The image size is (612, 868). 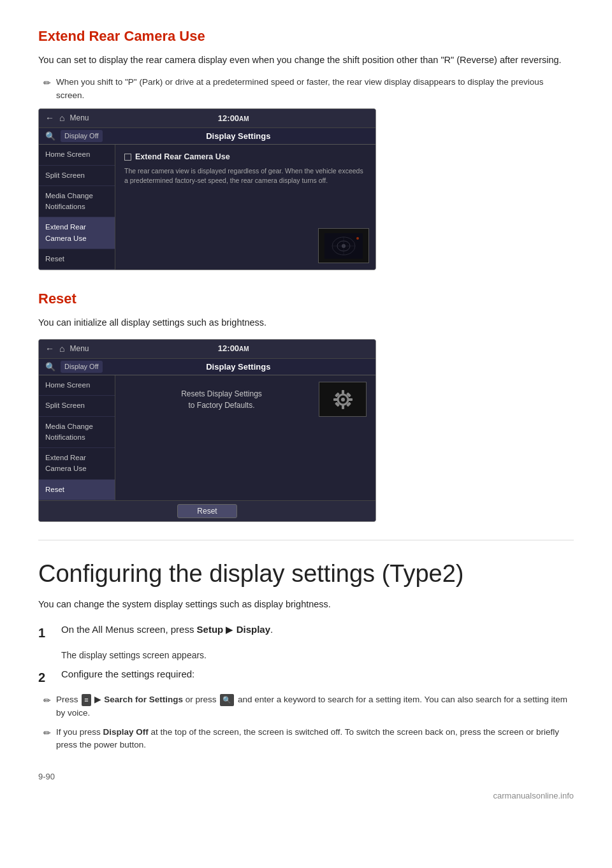 What do you see at coordinates (207, 511) in the screenshot?
I see `reset-button: Reset` at bounding box center [207, 511].